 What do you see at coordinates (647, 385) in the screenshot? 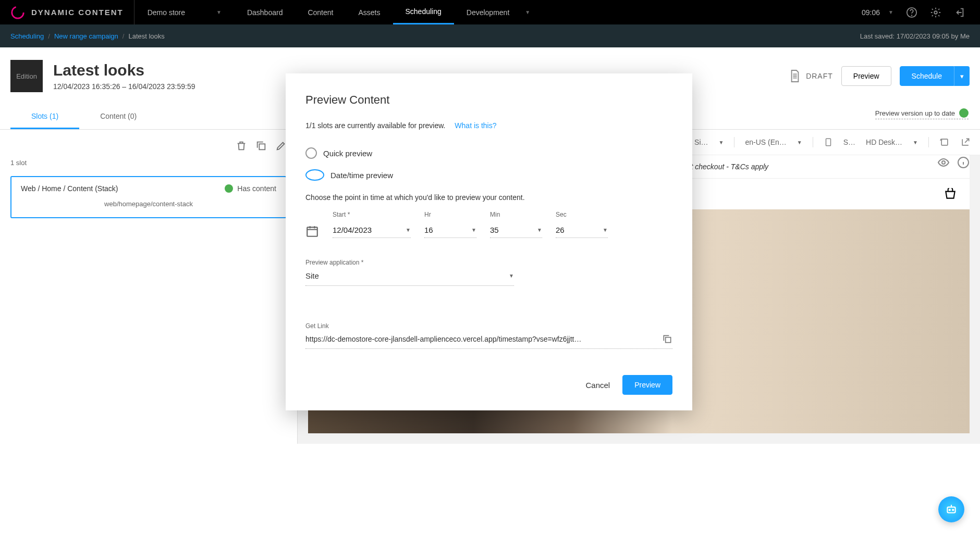
I see `modal-preview-button: Preview` at bounding box center [647, 385].